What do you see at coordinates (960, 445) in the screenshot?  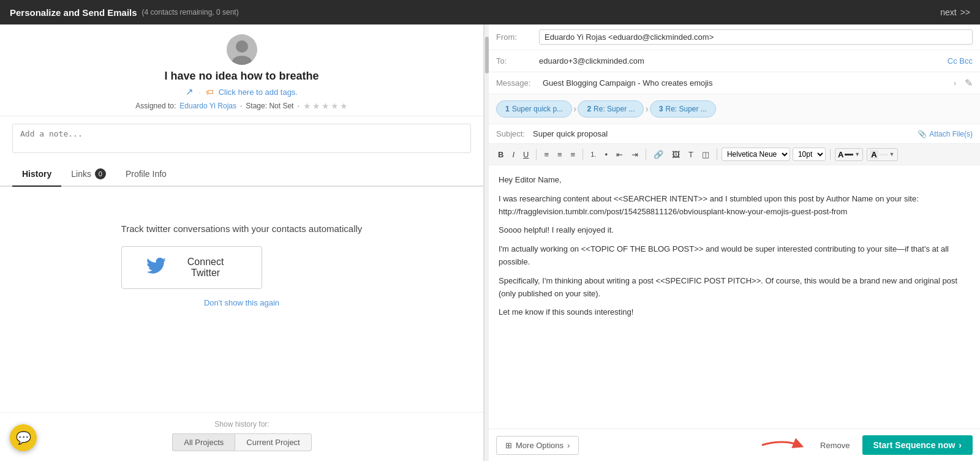 I see `chevron-right-icon: ›` at bounding box center [960, 445].